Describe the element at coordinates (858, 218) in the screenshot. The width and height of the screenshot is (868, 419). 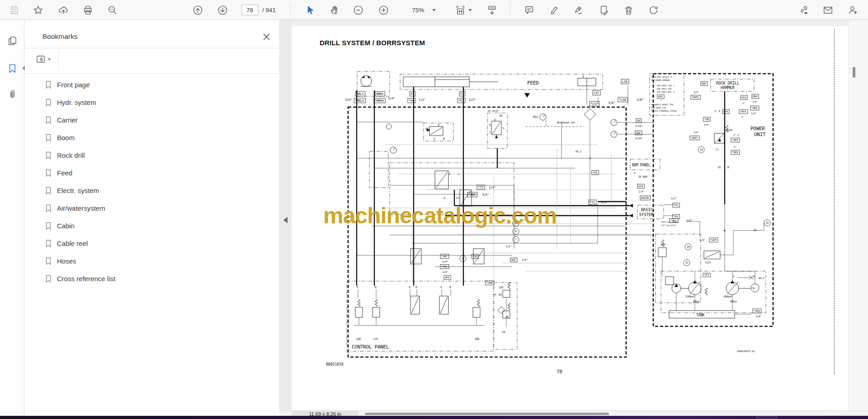
I see `vertical-scrollbar` at that location.